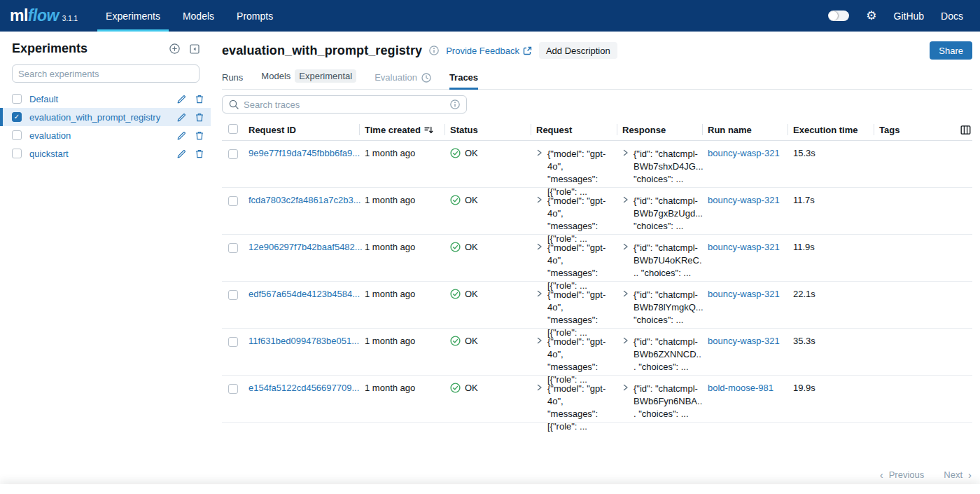 The height and width of the screenshot is (494, 980). What do you see at coordinates (105, 135) in the screenshot?
I see `experiment-list-item: evaluation` at bounding box center [105, 135].